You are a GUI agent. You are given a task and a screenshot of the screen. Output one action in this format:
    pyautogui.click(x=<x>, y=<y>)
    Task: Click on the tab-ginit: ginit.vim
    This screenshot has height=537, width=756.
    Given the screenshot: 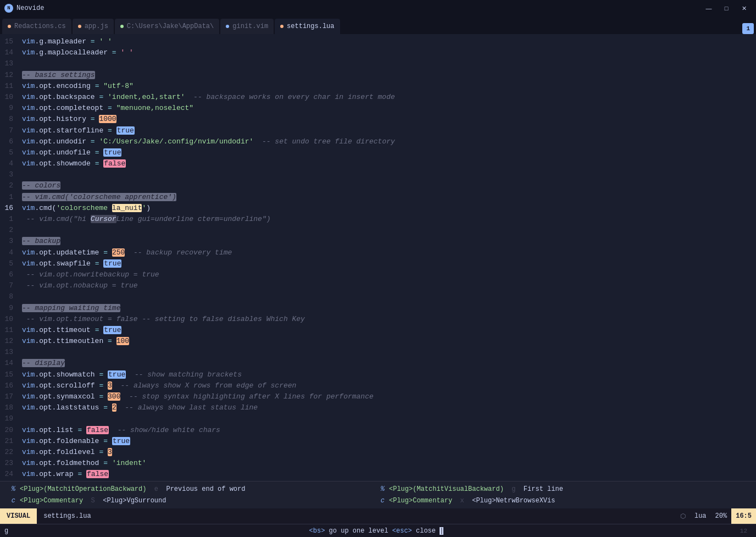 What is the action you would take?
    pyautogui.click(x=247, y=26)
    